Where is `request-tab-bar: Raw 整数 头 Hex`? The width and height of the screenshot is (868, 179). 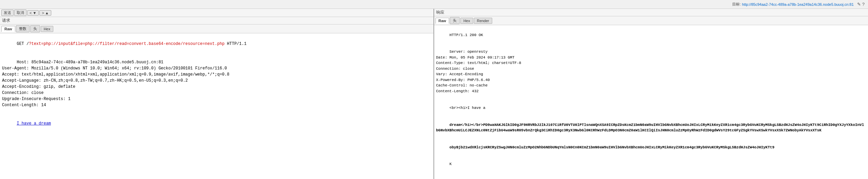
request-tab-bar: Raw 整数 头 Hex is located at coordinates (217, 29).